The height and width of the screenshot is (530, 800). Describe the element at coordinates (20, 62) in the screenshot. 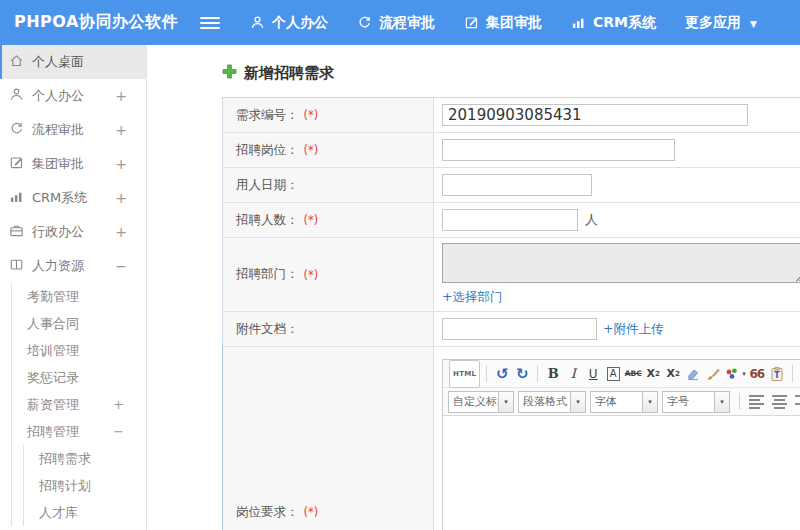

I see `home-icon` at that location.